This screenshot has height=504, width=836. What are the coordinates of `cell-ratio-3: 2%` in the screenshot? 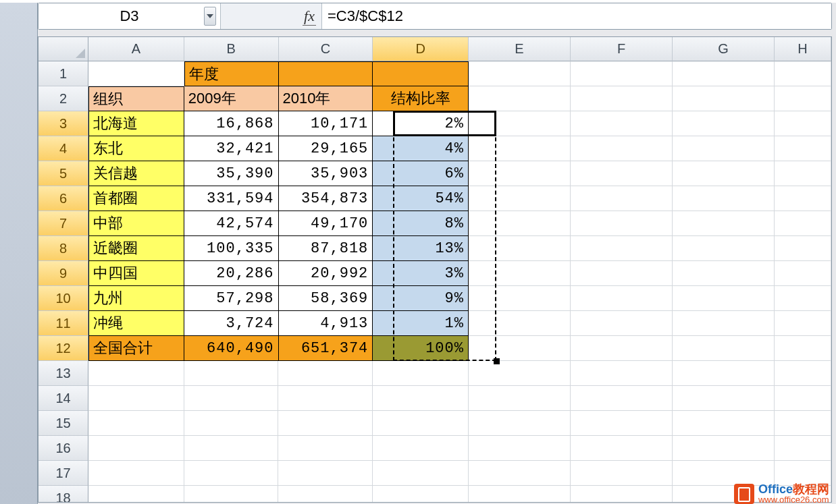 It's located at (421, 124).